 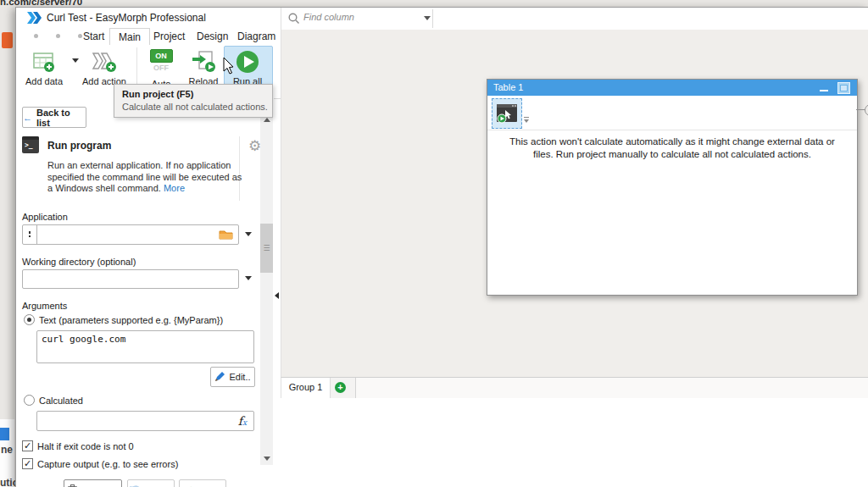 I want to click on action-plus-icon, so click(x=104, y=62).